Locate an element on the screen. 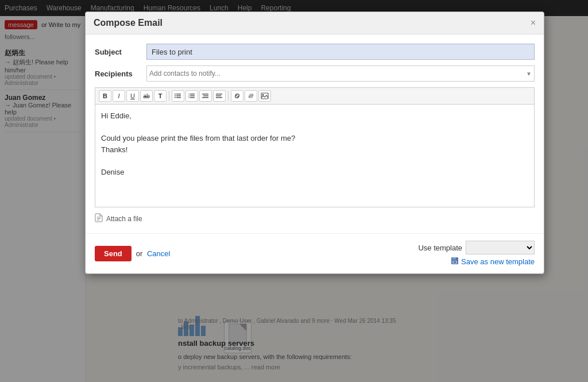  font-size-button: T is located at coordinates (160, 96).